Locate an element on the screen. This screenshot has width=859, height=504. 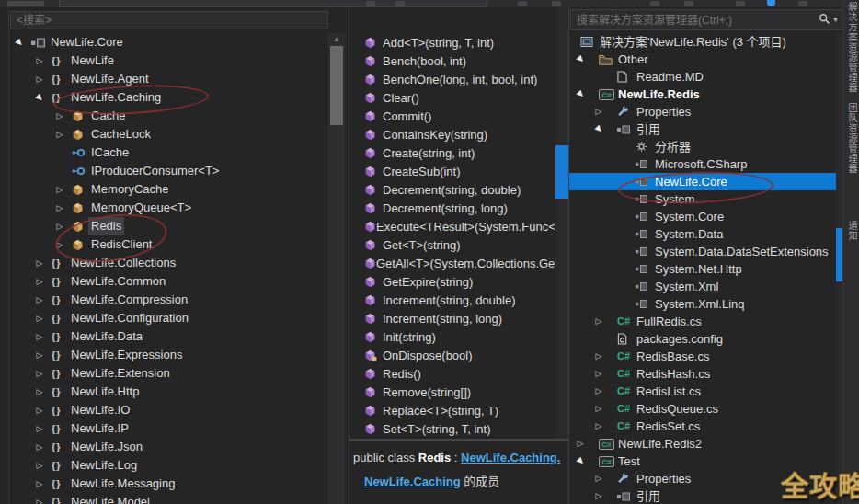
member-item-benchone-long-int-bool-int-: BenchOne(long, int, bool, int) is located at coordinates (452, 79).